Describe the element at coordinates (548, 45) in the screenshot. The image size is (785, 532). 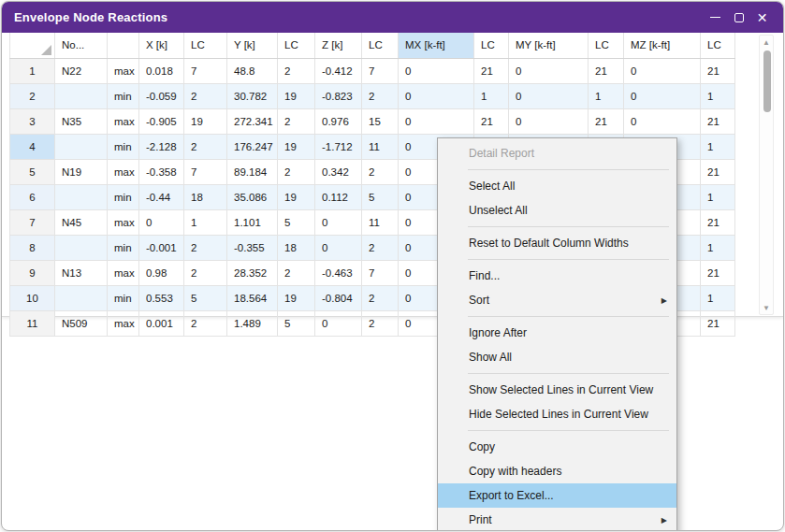
I see `column-header-my-k-ft: MY [k-ft]` at that location.